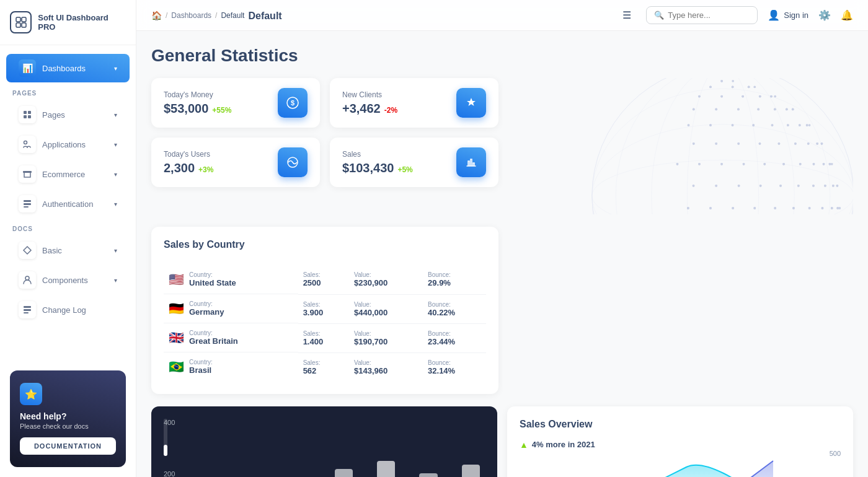  I want to click on notifications-icon: 🔔, so click(847, 15).